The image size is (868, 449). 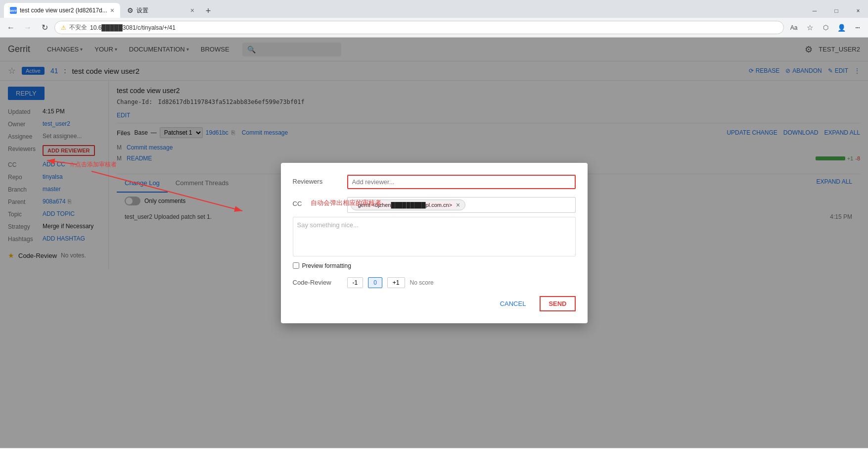 I want to click on minimize-btn: ─, so click(x=815, y=11).